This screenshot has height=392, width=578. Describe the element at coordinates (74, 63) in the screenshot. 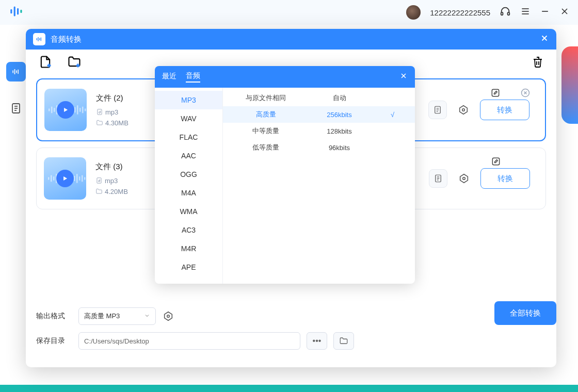

I see `add-folder-button` at that location.